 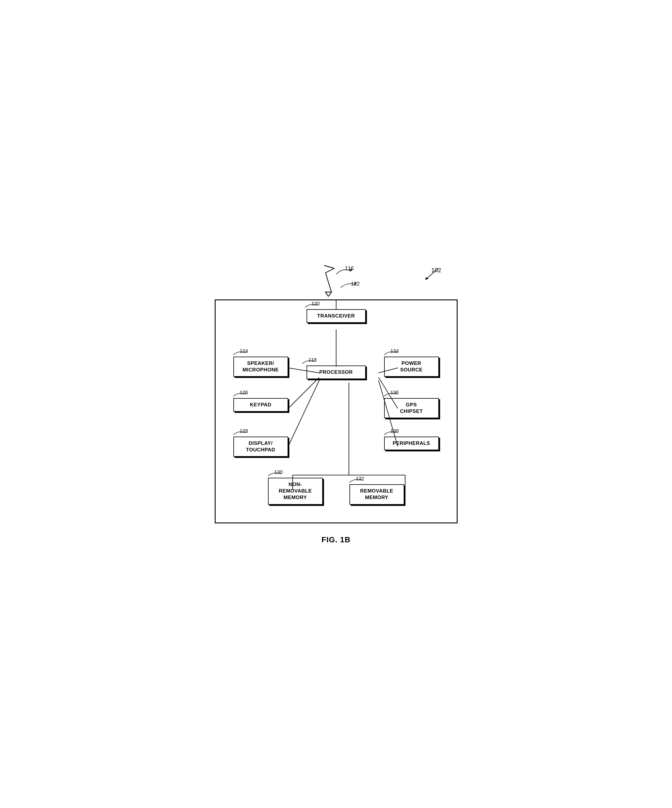 I want to click on keypad-label: KEYPAD, so click(x=261, y=405).